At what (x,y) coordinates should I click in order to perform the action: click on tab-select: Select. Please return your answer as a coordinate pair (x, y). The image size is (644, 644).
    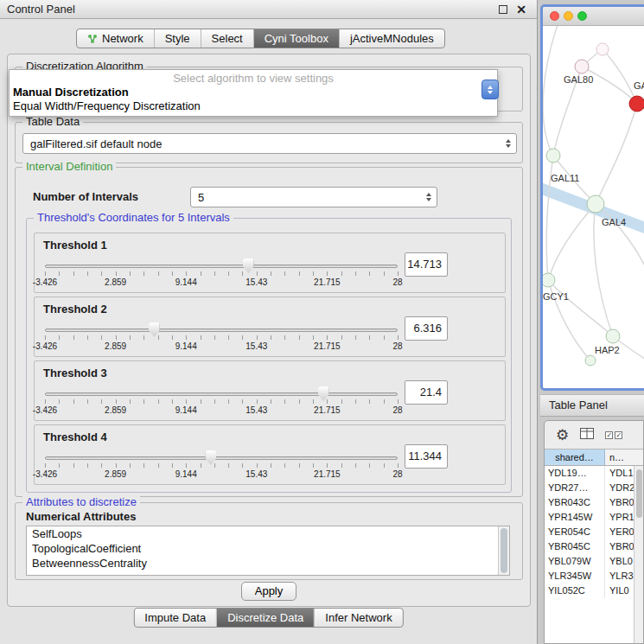
    Looking at the image, I should click on (226, 38).